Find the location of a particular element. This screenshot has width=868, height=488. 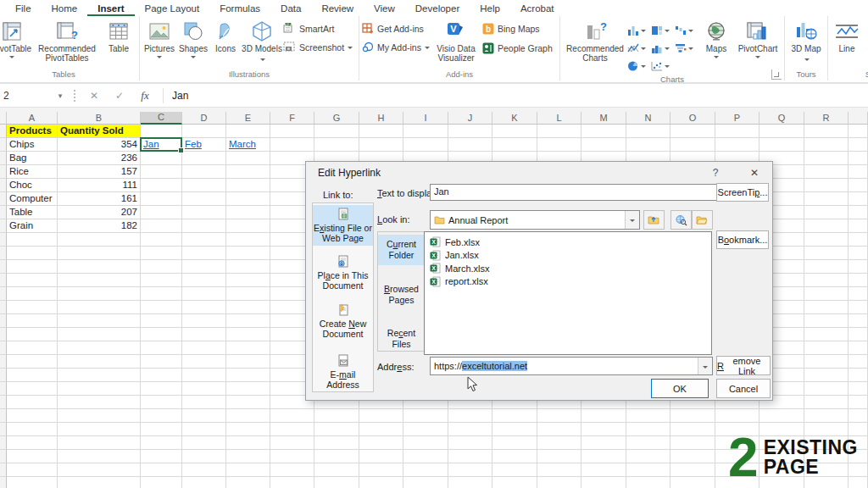

remove-link-button: Remove Link is located at coordinates (743, 366).